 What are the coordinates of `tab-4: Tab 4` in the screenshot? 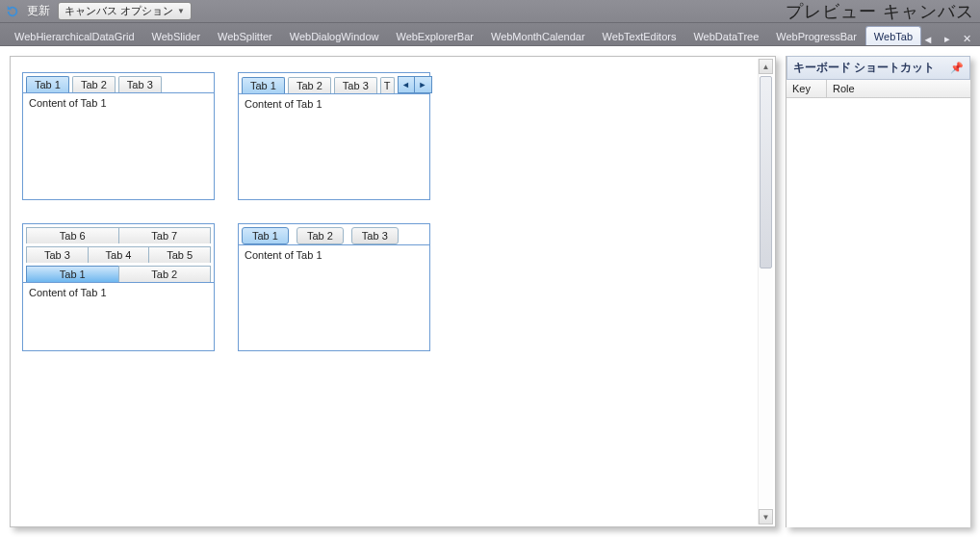 It's located at (118, 254).